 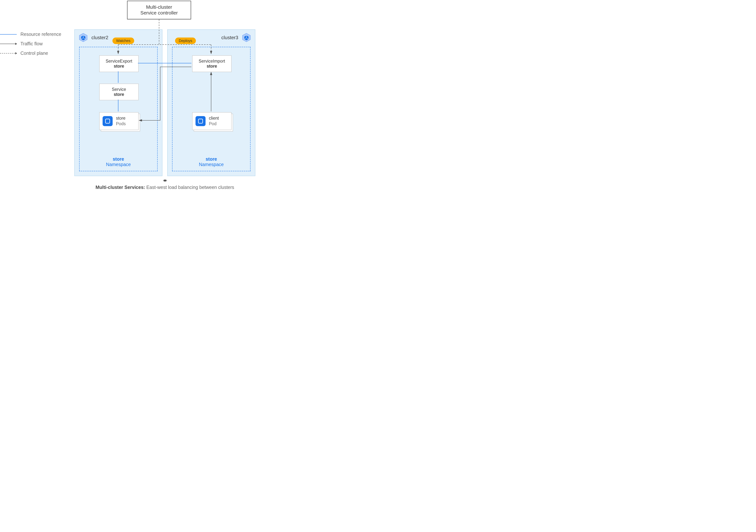 I want to click on service-name: store, so click(x=119, y=94).